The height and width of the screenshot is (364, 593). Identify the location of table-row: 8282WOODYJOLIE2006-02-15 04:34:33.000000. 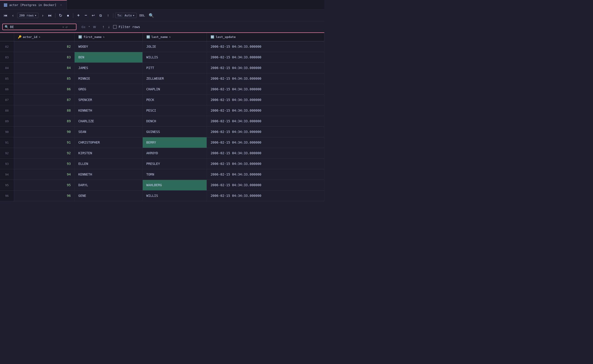
(162, 46).